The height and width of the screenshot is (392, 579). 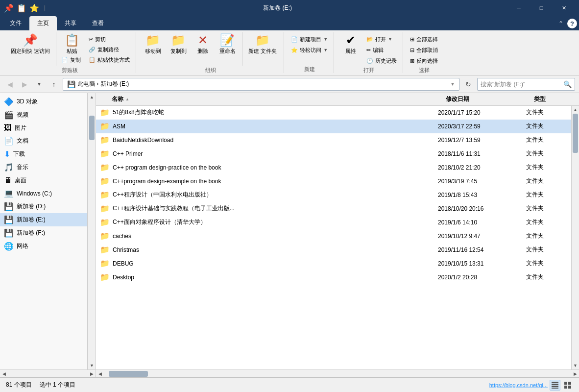 I want to click on close-button: ✕, so click(x=564, y=8).